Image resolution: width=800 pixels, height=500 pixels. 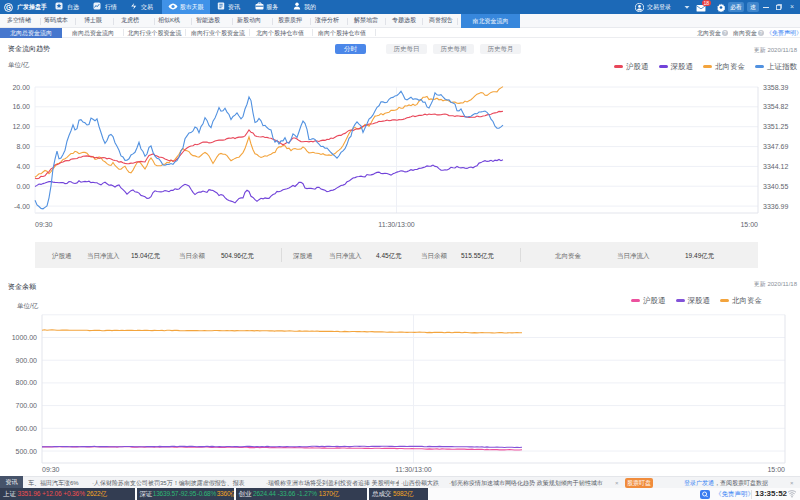 What do you see at coordinates (24, 338) in the screenshot?
I see `svg-text: 1000.00` at bounding box center [24, 338].